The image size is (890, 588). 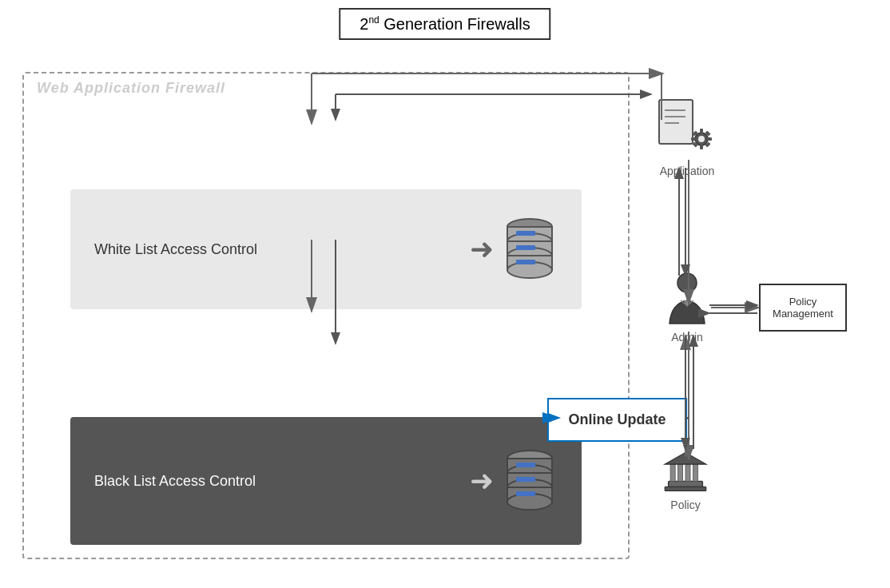 What do you see at coordinates (687, 308) in the screenshot?
I see `admin-icon-container: Admin` at bounding box center [687, 308].